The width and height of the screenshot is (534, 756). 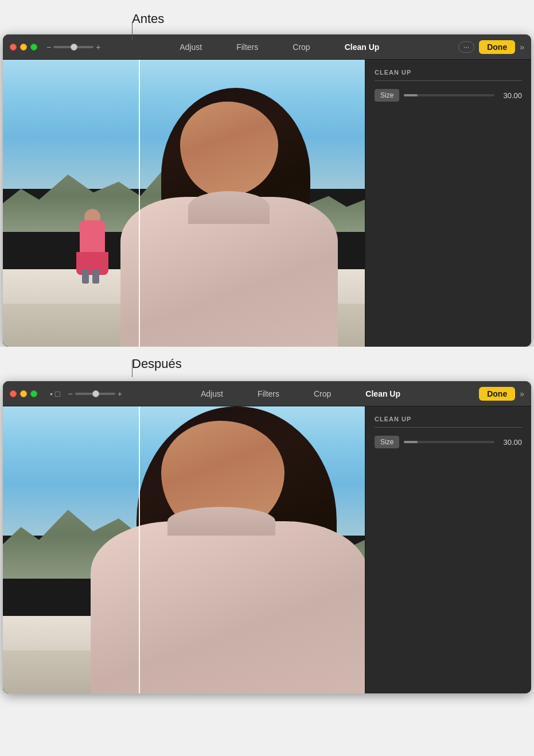 What do you see at coordinates (491, 47) in the screenshot?
I see `toolbar-right-before: ··· Done »` at bounding box center [491, 47].